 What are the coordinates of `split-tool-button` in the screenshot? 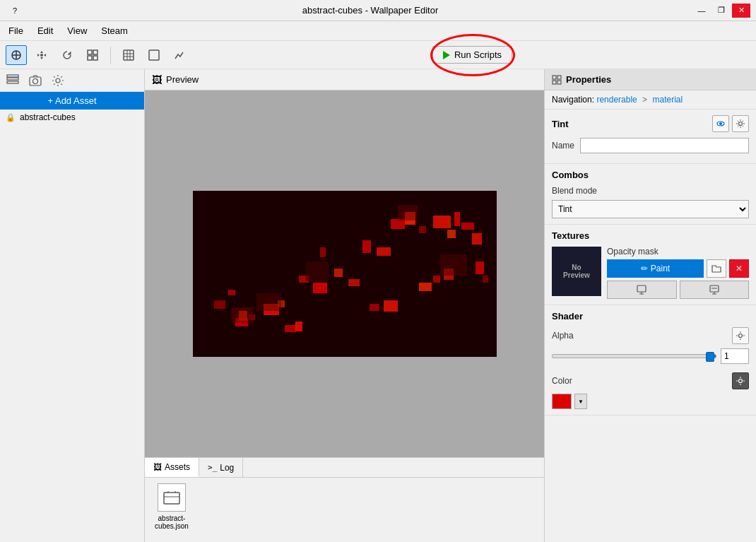 It's located at (93, 55).